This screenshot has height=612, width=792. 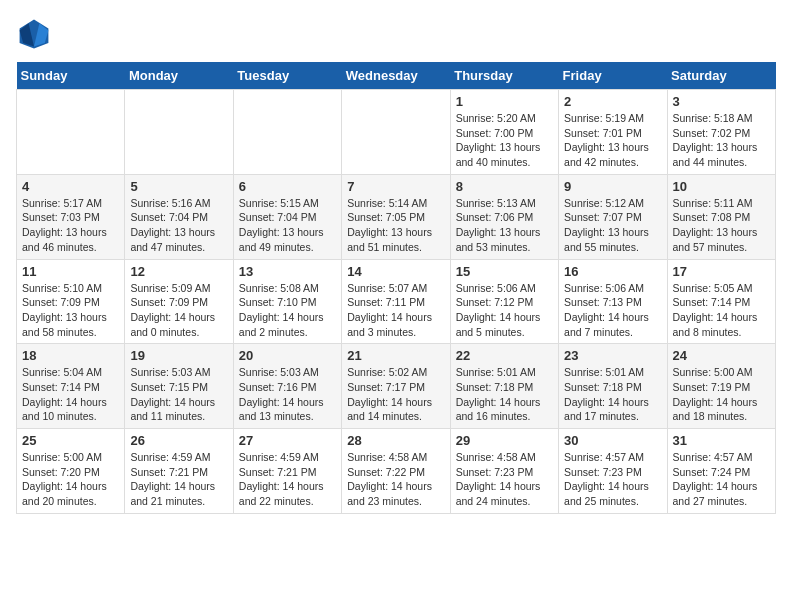 I want to click on calendar-cell: 4Sunrise: 5:17 AMSunset: 7:03 PMDaylight…, so click(x=71, y=216).